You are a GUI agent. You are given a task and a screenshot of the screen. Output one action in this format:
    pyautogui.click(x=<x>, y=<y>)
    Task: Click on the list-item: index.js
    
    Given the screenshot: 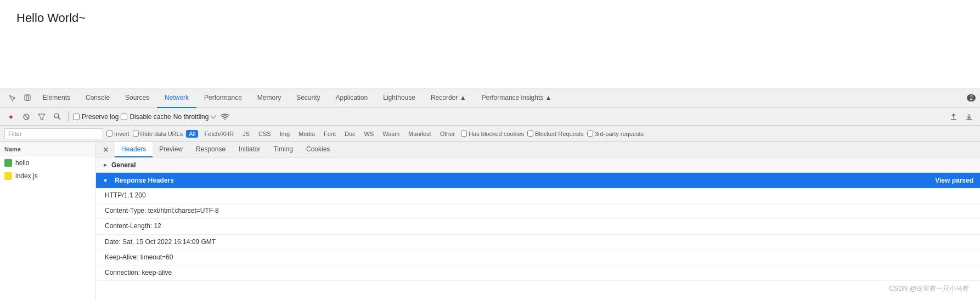 What is the action you would take?
    pyautogui.click(x=48, y=176)
    